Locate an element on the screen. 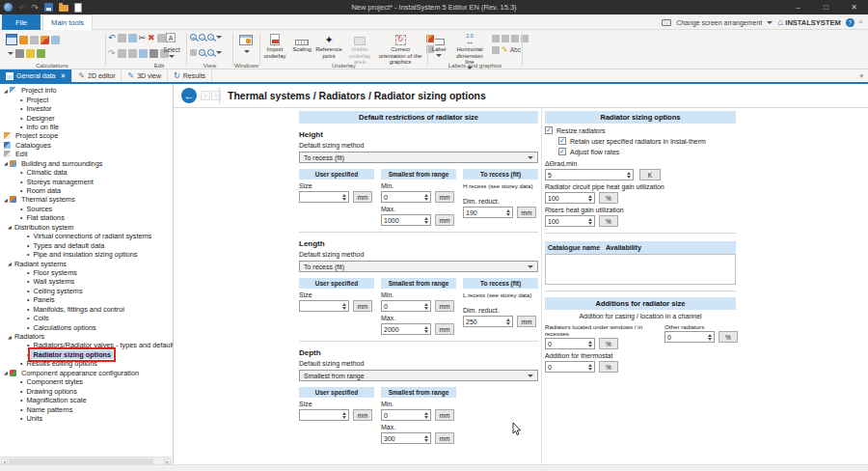  dtheta-input: 5 is located at coordinates (589, 175).